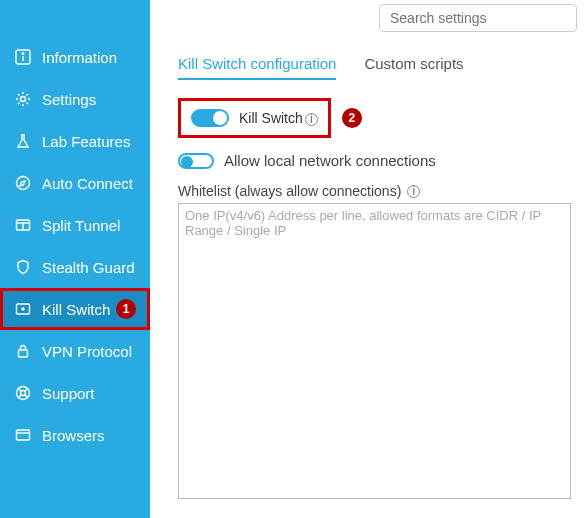 This screenshot has width=587, height=518. I want to click on tab-custom-scripts: Custom scripts, so click(414, 68).